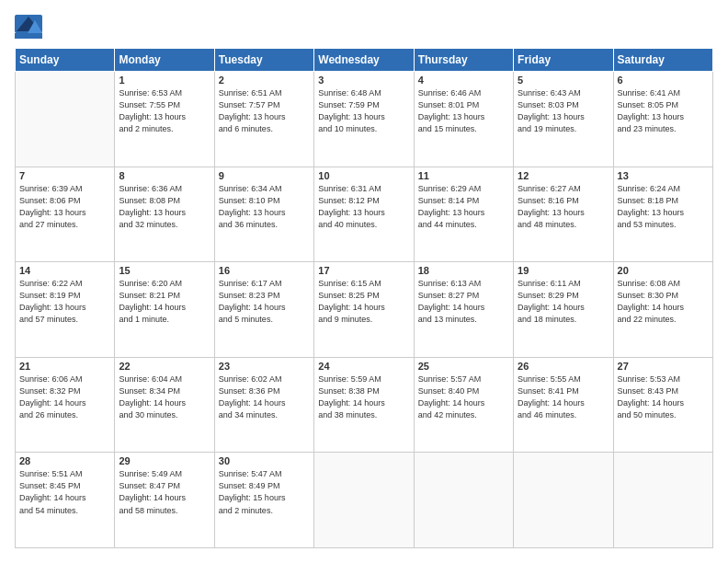 This screenshot has width=728, height=563. What do you see at coordinates (463, 61) in the screenshot?
I see `weekday-header-thursday: Thursday` at bounding box center [463, 61].